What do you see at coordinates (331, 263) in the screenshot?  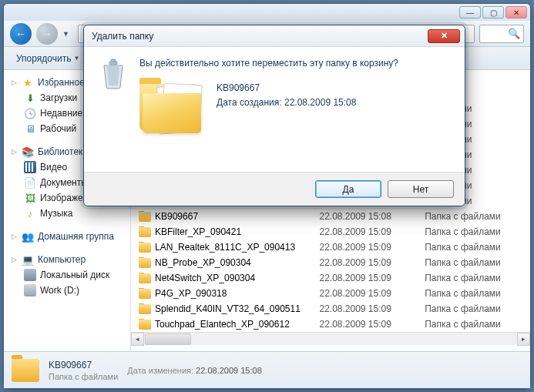 I see `file-row: NB_Probe_XP_09030422.08.2009 15:09Папка …` at bounding box center [331, 263].